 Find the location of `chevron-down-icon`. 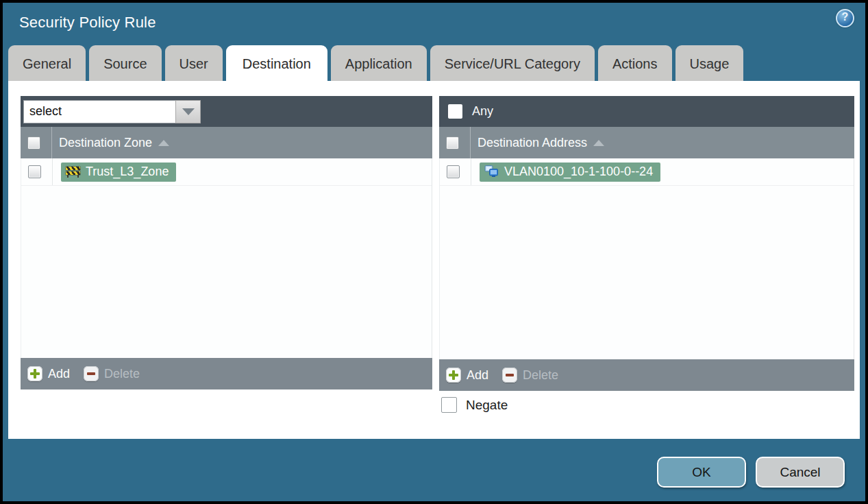

chevron-down-icon is located at coordinates (188, 112).